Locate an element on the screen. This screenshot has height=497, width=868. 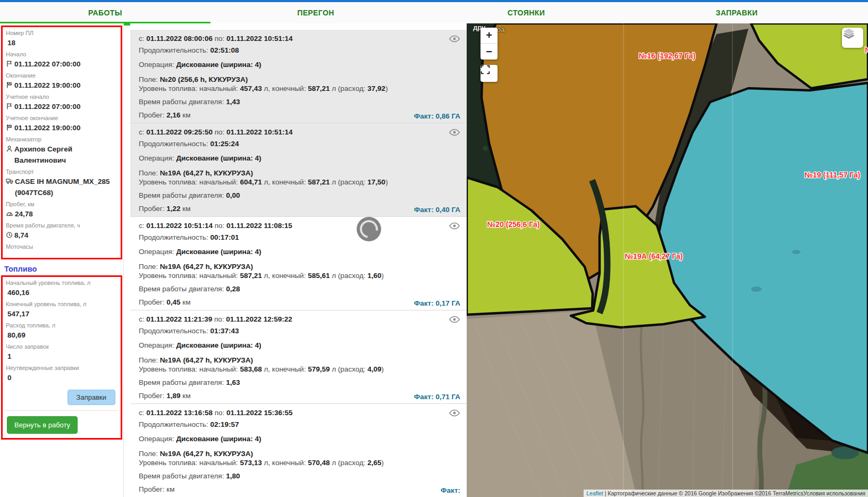
zoom-out-button: − is located at coordinates (489, 52).